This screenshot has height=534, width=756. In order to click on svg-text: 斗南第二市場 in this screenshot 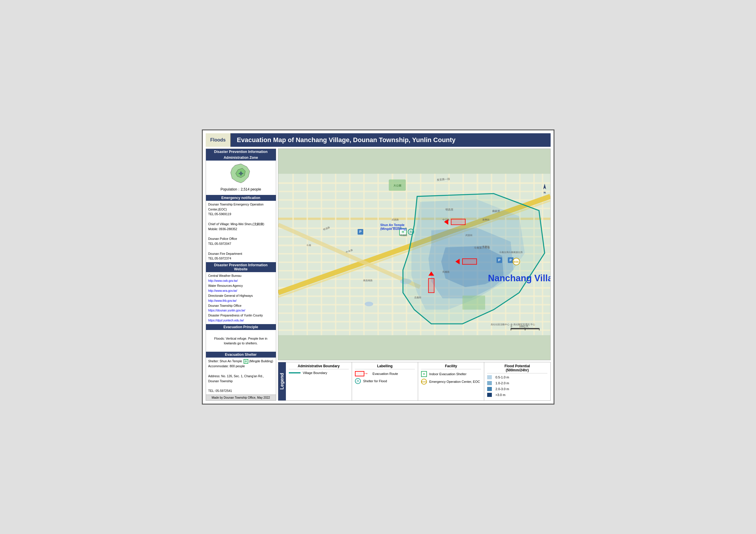, I will do `click(481, 248)`.